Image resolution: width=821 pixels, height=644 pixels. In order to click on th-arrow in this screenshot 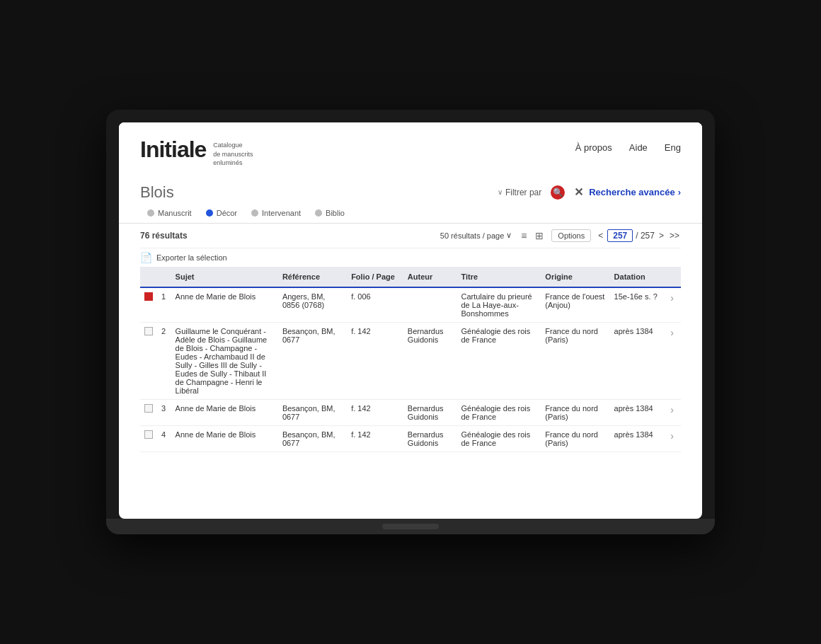, I will do `click(672, 277)`.